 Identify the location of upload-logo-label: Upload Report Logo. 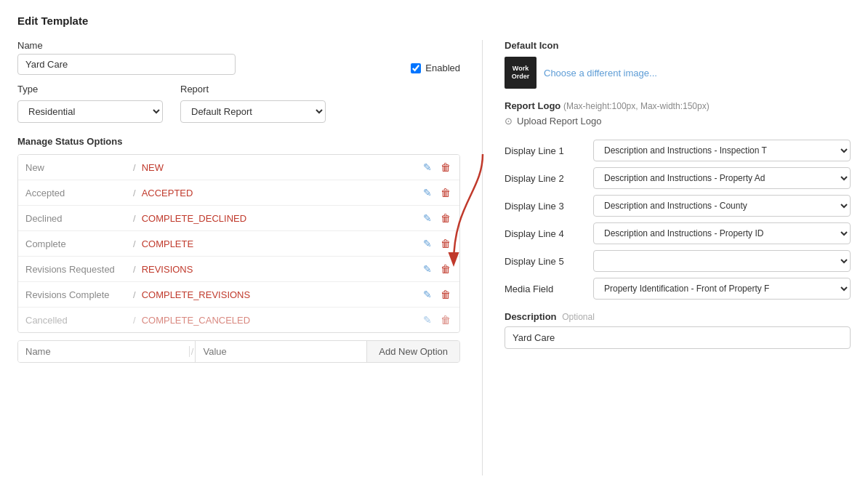
(559, 121).